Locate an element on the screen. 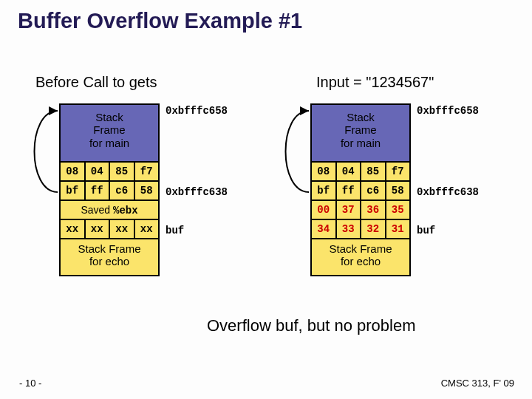 This screenshot has width=532, height=399. byte-cell: 33 is located at coordinates (349, 229).